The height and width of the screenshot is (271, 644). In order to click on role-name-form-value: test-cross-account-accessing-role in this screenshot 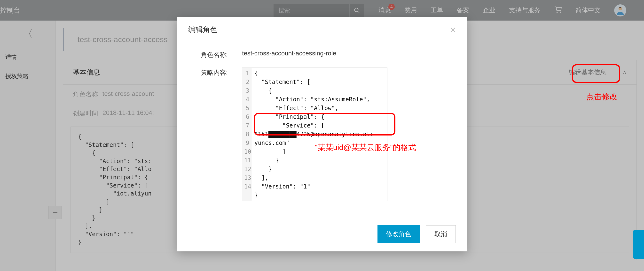, I will do `click(289, 53)`.